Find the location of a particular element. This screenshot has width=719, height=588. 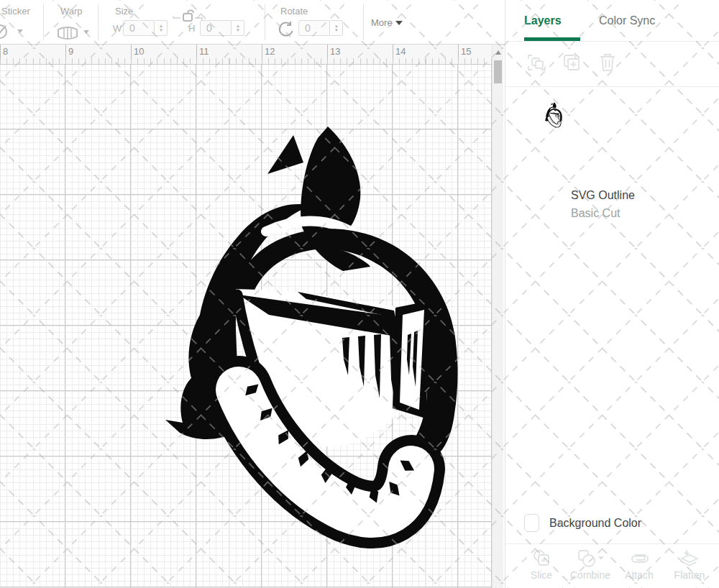

ruler-minor-ticks is located at coordinates (246, 61).